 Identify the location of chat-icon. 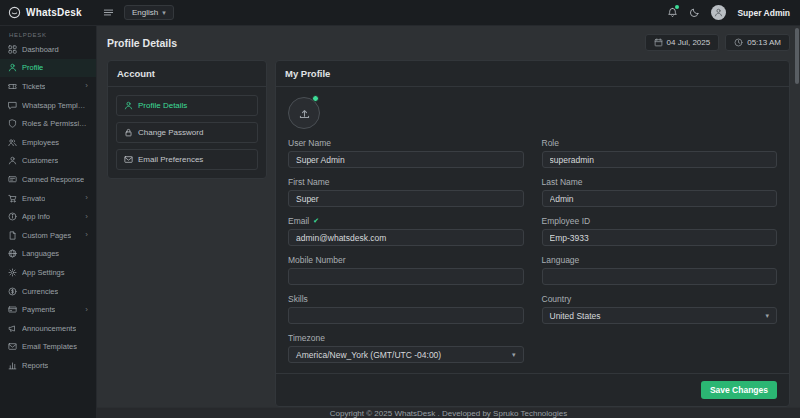
(12, 106).